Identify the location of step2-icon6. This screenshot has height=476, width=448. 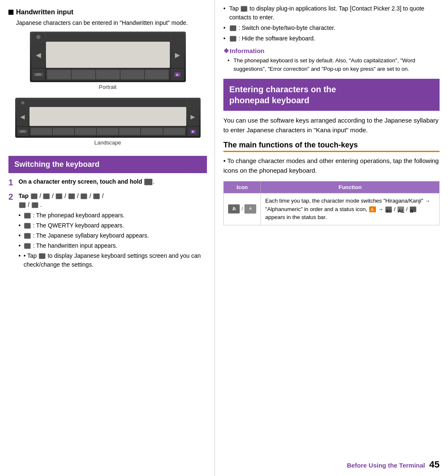
(97, 196).